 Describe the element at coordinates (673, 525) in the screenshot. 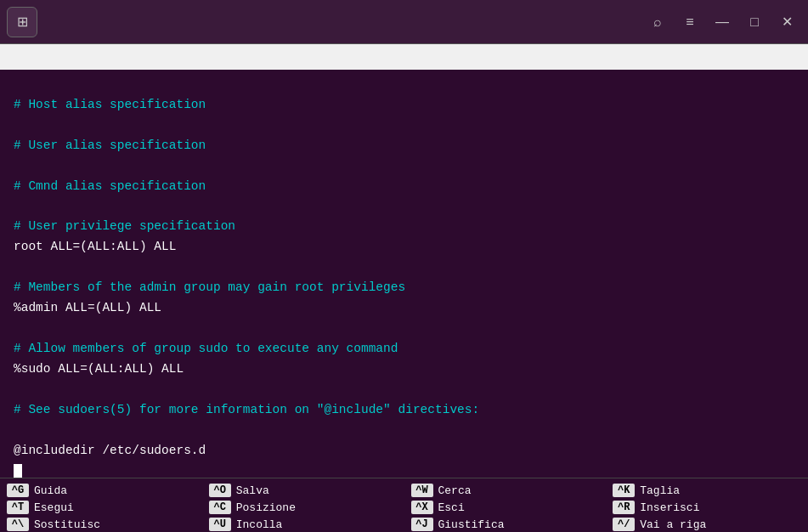

I see `shortcut-label: Vai a riga` at that location.